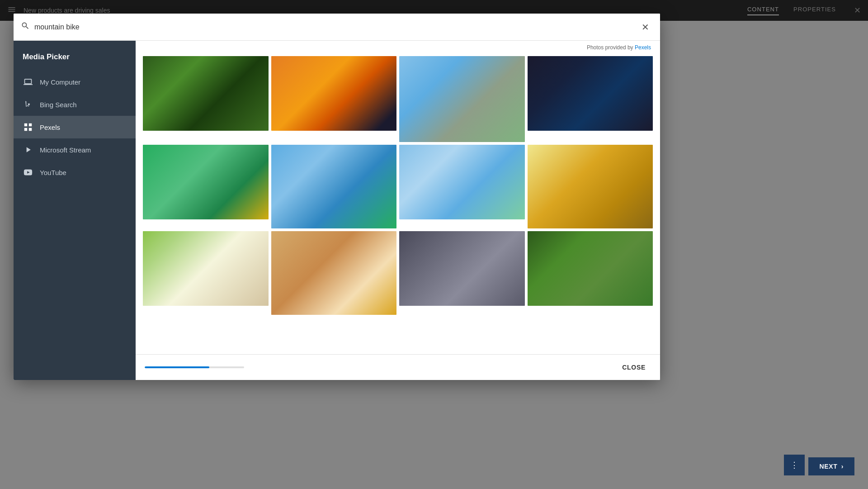  What do you see at coordinates (646, 27) in the screenshot?
I see `search-clear-button: ✕` at bounding box center [646, 27].